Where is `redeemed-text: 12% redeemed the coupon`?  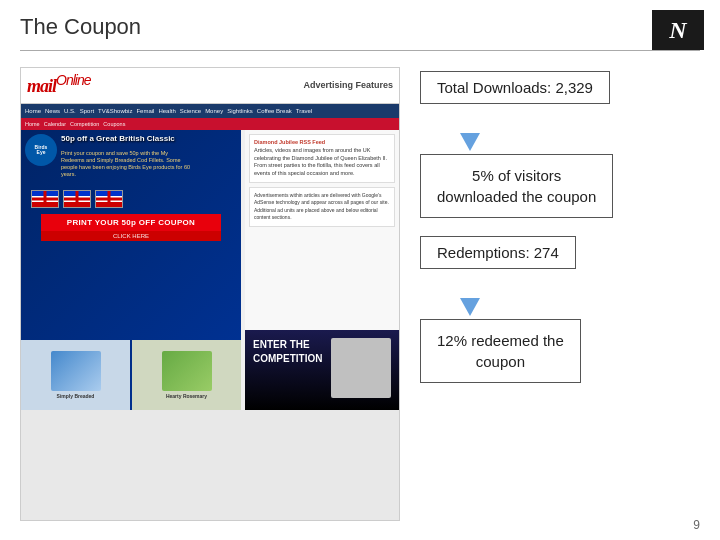 redeemed-text: 12% redeemed the coupon is located at coordinates (500, 351).